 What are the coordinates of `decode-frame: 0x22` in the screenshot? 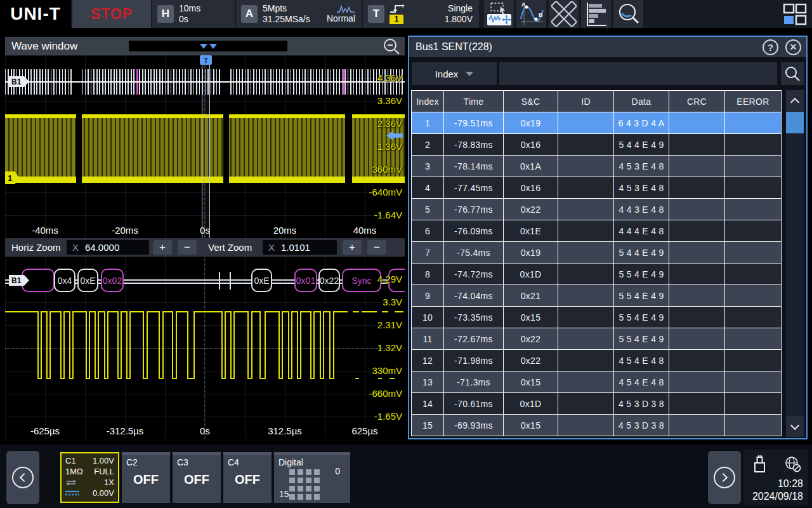 It's located at (329, 281).